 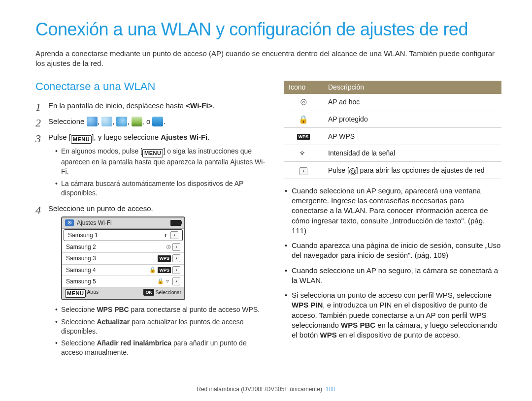 What do you see at coordinates (393, 276) in the screenshot?
I see `note-3: Cuando seleccione un AP no seguro, la cá…` at bounding box center [393, 276].